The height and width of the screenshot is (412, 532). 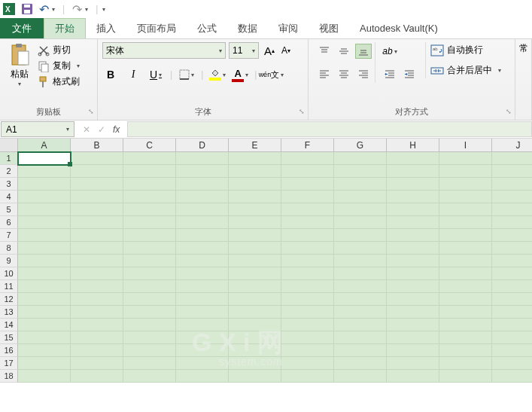 What do you see at coordinates (413, 172) in the screenshot?
I see `cell-H2` at bounding box center [413, 172].